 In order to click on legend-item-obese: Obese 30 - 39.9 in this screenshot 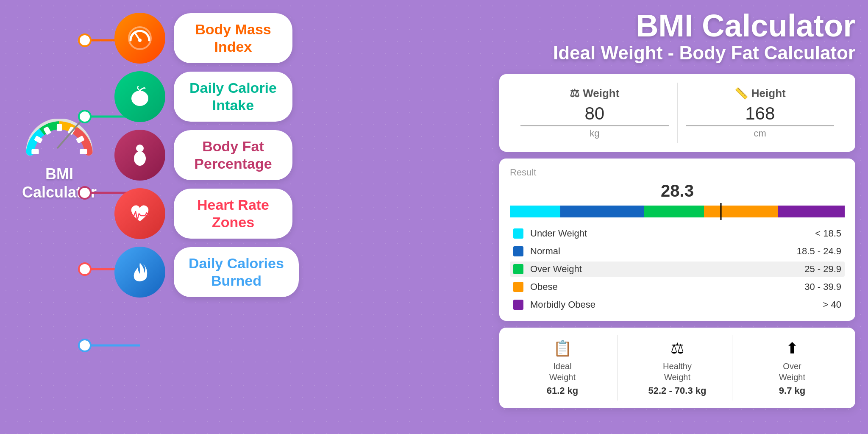, I will do `click(677, 287)`.